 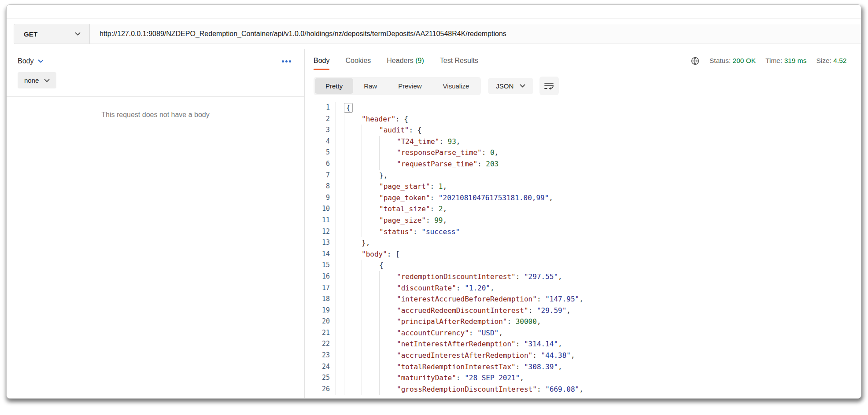 What do you see at coordinates (325, 119) in the screenshot?
I see `line-number: 2` at bounding box center [325, 119].